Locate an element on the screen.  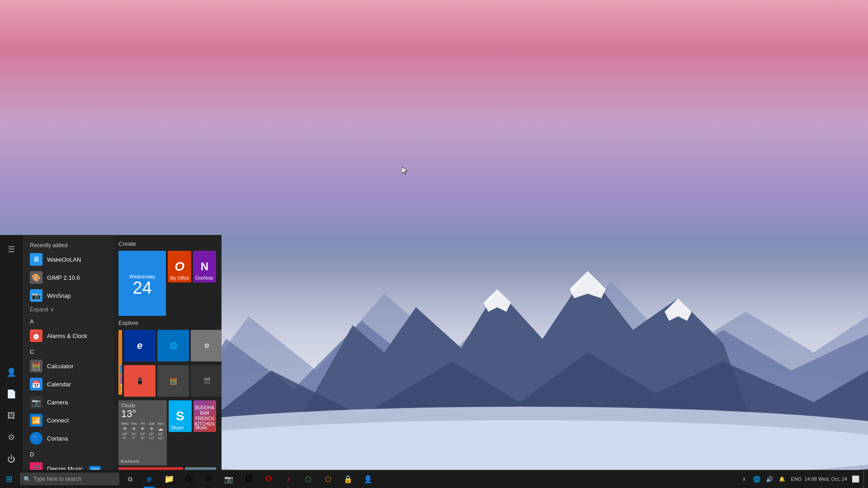
volume-icon: 🔊 is located at coordinates (769, 479).